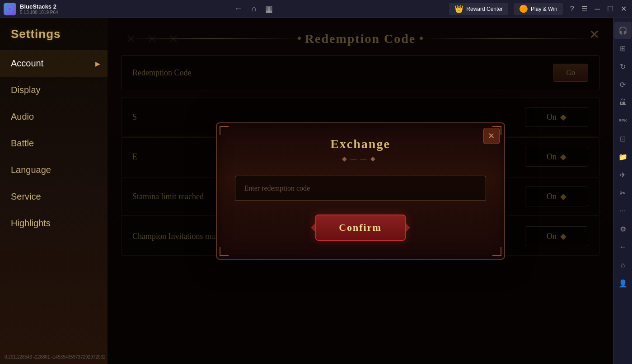 This screenshot has height=364, width=632. What do you see at coordinates (360, 188) in the screenshot?
I see `code-input-container` at bounding box center [360, 188].